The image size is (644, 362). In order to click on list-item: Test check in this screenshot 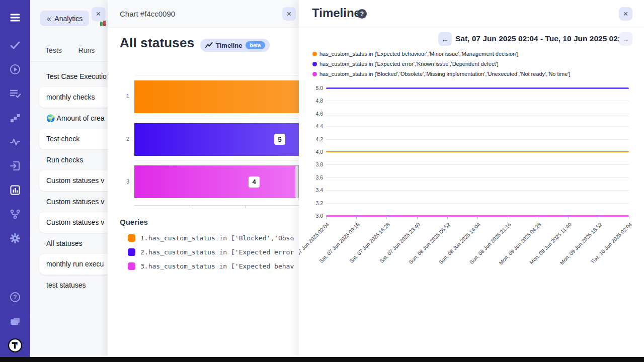, I will do `click(73, 139)`.